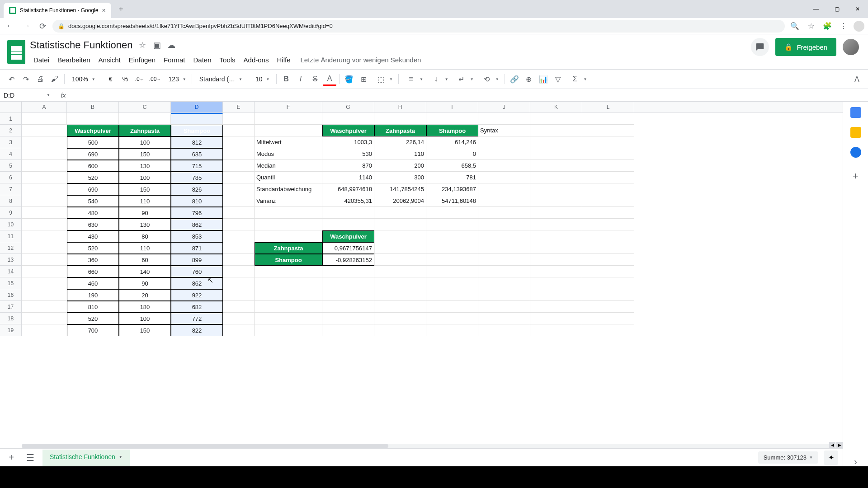 The image size is (868, 488). What do you see at coordinates (363, 79) in the screenshot?
I see `borders-button: ⊞` at bounding box center [363, 79].